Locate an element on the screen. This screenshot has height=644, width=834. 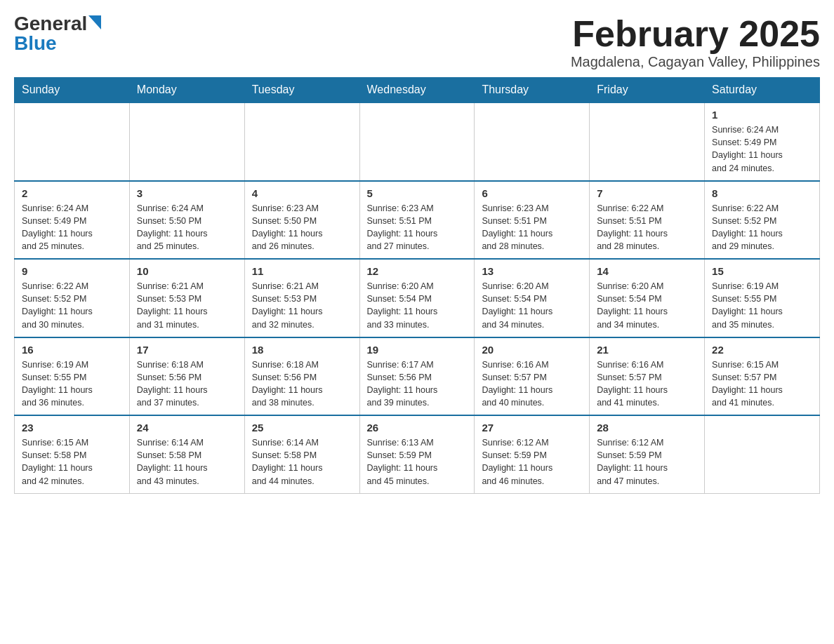
calendar-cell: 14Sunrise: 6:20 AM Sunset: 5:54 PM Dayli… is located at coordinates (647, 298).